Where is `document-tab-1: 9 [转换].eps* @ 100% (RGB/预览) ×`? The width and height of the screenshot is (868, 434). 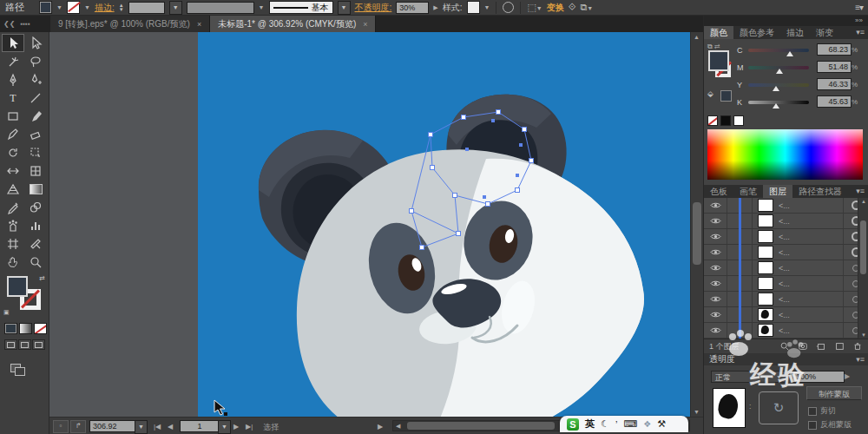 document-tab-1: 9 [转换].eps* @ 100% (RGB/预览) × is located at coordinates (130, 24).